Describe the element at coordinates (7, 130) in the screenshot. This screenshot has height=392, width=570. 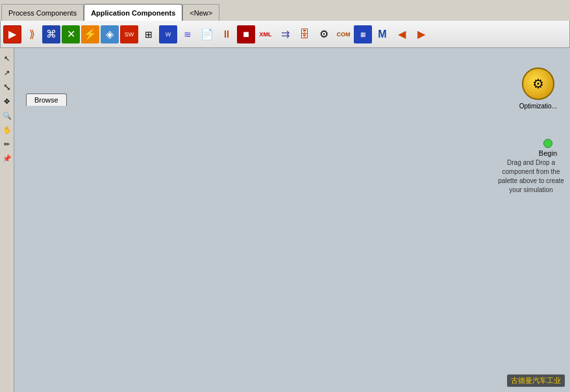
I see `hand-icon: ✋` at that location.